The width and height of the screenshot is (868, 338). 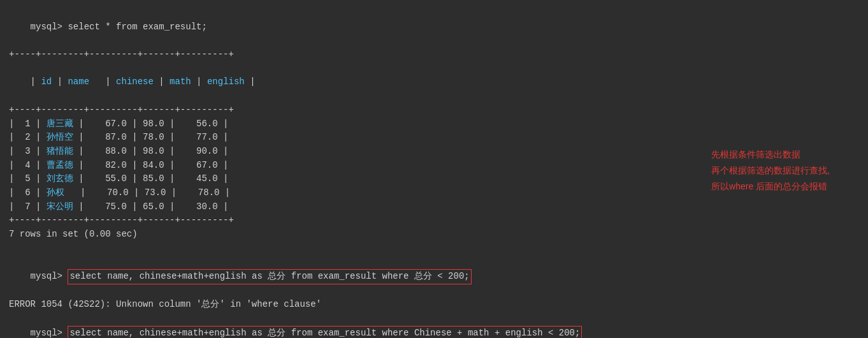 I want to click on table-row-7: | 7 | 宋公明 | 75.0 | 65.0 | 30.0 |, so click(x=434, y=207).